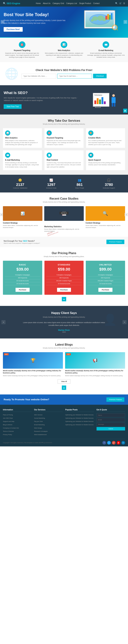 Image resolution: width=128 pixels, height=644 pixels. What do you see at coordinates (33, 364) in the screenshot?
I see `blog-card-1: 🏆 SEO World market stoamply dummy text o…` at bounding box center [33, 364].